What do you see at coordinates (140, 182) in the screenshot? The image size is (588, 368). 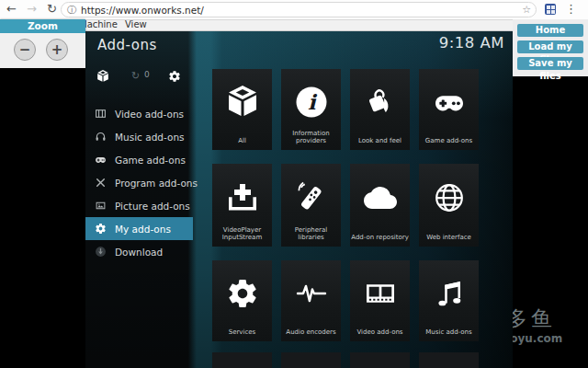 I see `kodi-sidebar: Video add-onsMusic add-onsGame add-onsPr…` at bounding box center [140, 182].